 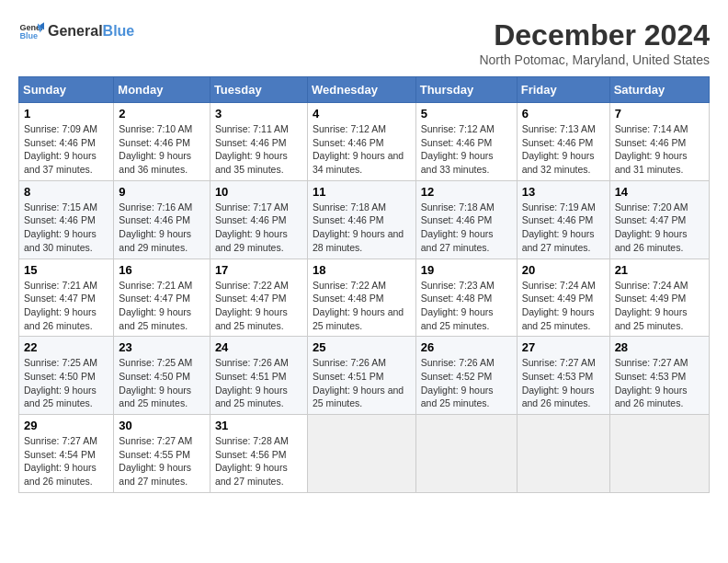 What do you see at coordinates (162, 425) in the screenshot?
I see `day-number: 30` at bounding box center [162, 425].